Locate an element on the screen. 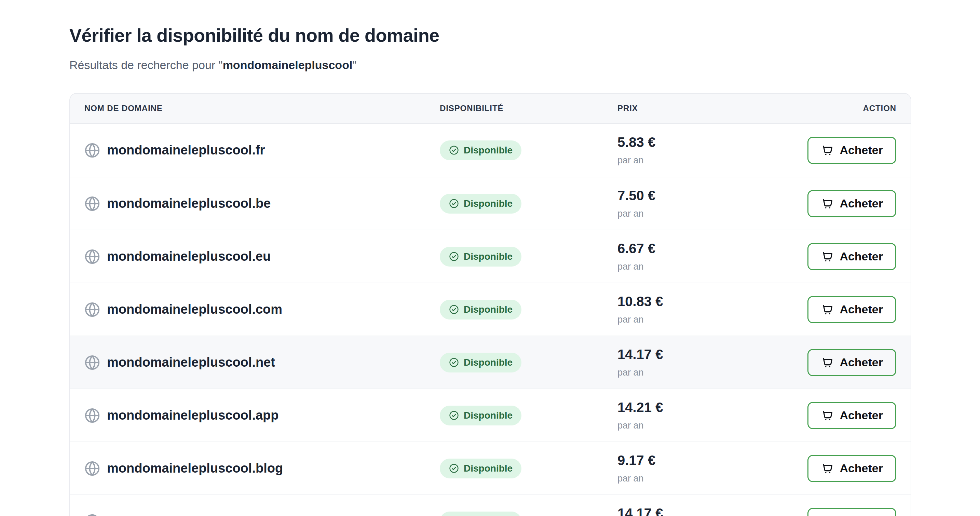  domain-cell: mondomainelepluscool.be is located at coordinates (262, 204).